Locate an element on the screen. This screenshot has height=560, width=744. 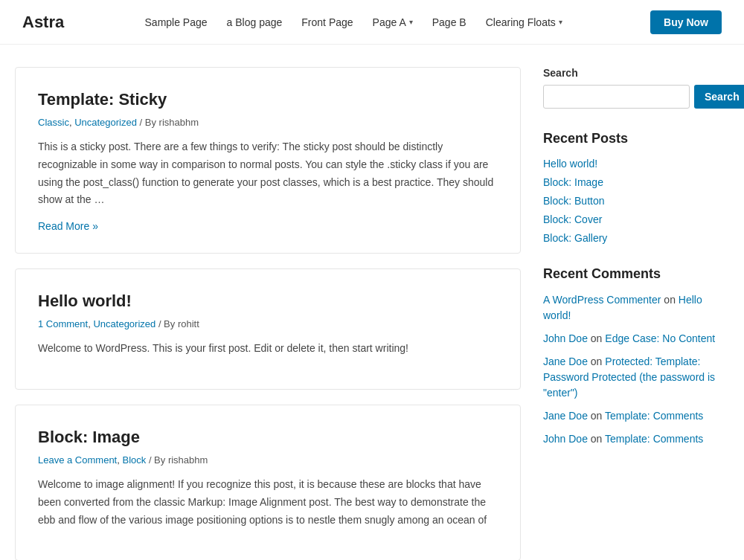
recent-comments-widget: Recent Comments A WordPress Commenter on… is located at coordinates (636, 357).